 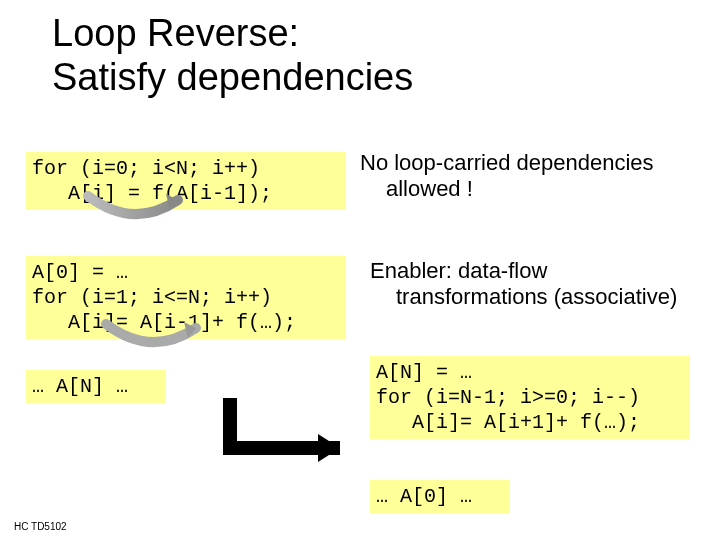 I want to click on text-line: Enabler: data-flow, so click(x=458, y=270).